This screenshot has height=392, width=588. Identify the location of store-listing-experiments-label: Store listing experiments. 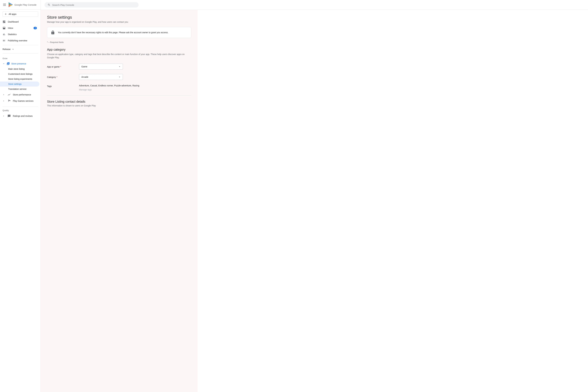
(20, 79).